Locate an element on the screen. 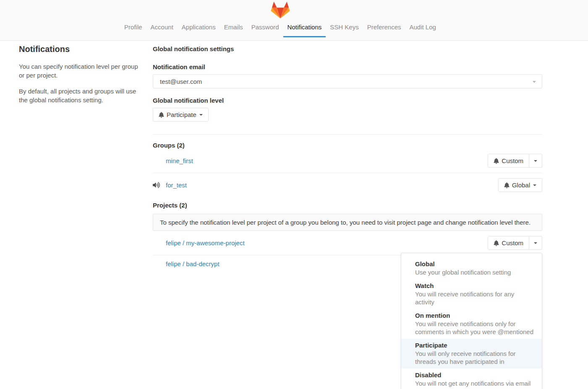 This screenshot has height=389, width=588. group-link-mine-first: mine_first is located at coordinates (180, 161).